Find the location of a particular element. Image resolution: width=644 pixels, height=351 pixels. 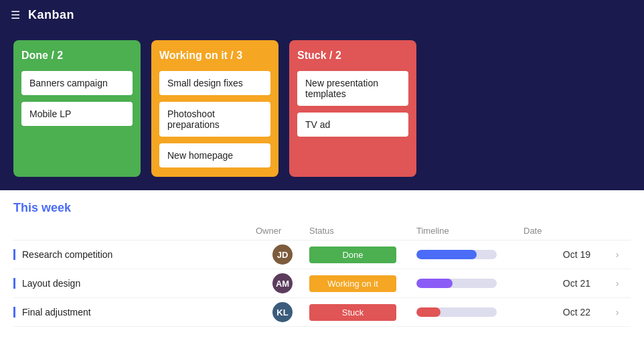

task-name: Research competition is located at coordinates (135, 255).